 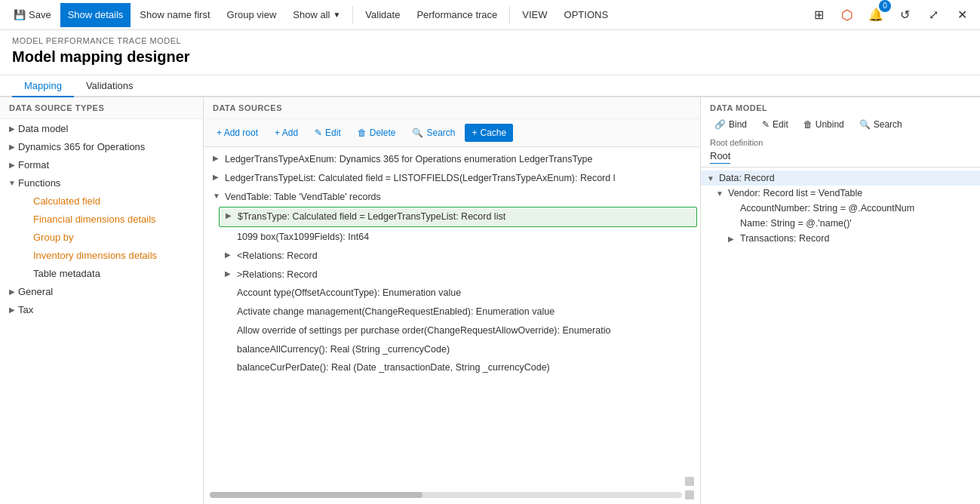 What do you see at coordinates (109, 219) in the screenshot?
I see `tree-item-financial-dimensions: Financial dimensions details` at bounding box center [109, 219].